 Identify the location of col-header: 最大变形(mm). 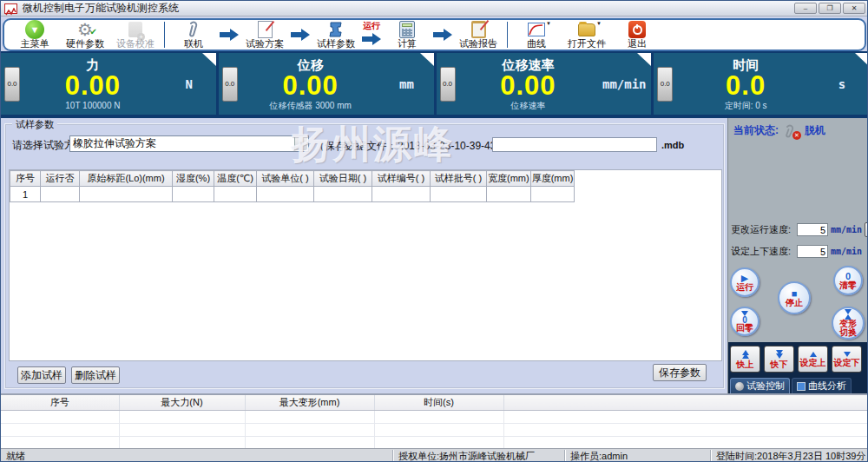
(309, 403).